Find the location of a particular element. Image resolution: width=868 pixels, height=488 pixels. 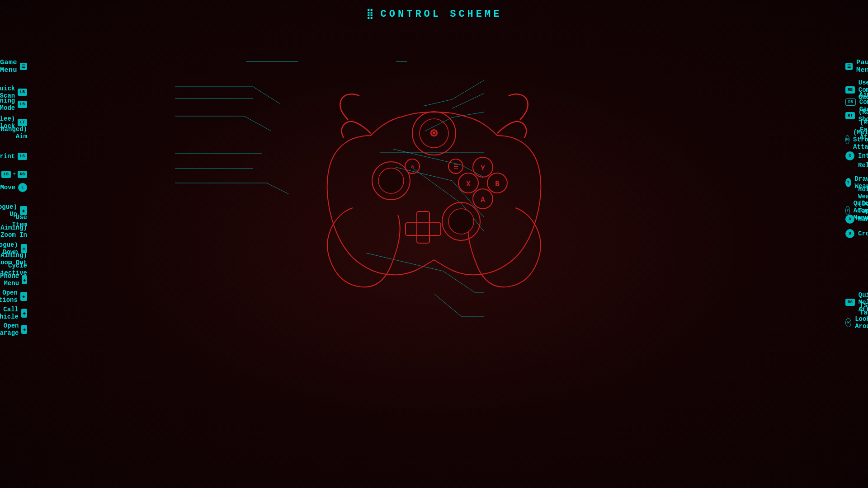

open-garage-label: Open Garage ✚ is located at coordinates (14, 329).